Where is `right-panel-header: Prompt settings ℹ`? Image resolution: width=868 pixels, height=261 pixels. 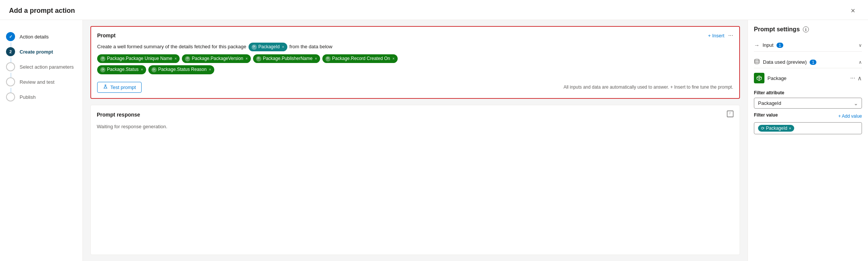 right-panel-header: Prompt settings ℹ is located at coordinates (808, 29).